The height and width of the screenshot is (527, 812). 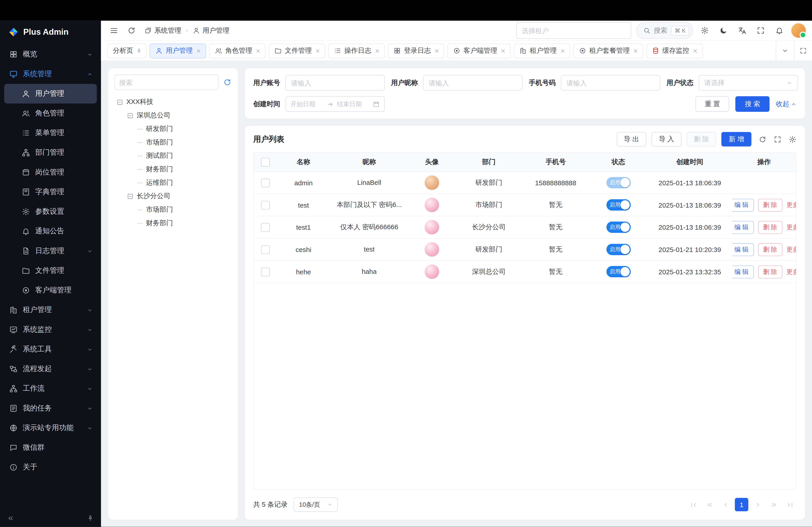 I want to click on import-button: 导 入, so click(x=667, y=139).